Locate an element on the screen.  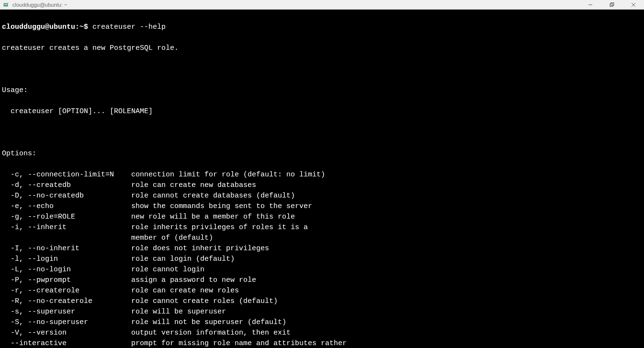
prompt-symbol: $ is located at coordinates (86, 27).